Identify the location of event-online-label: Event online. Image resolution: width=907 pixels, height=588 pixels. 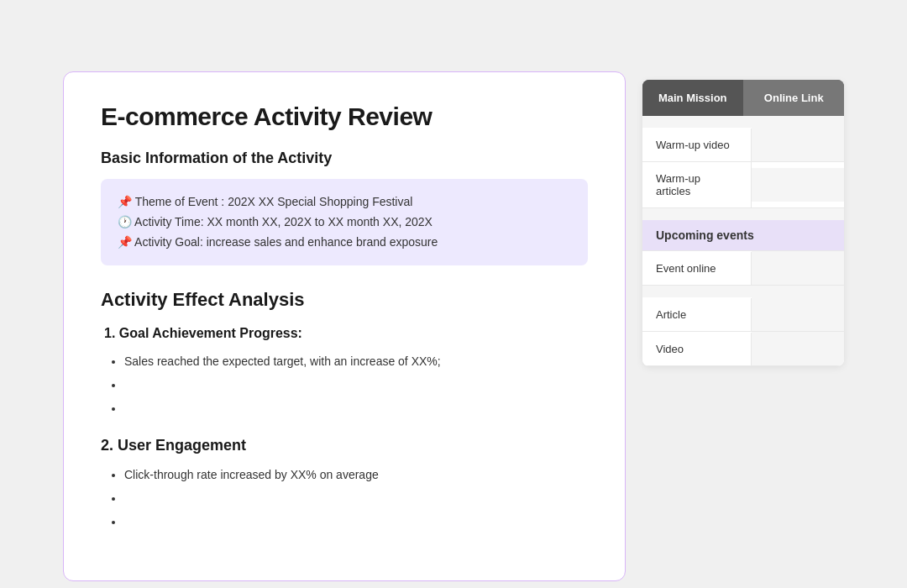
(697, 269).